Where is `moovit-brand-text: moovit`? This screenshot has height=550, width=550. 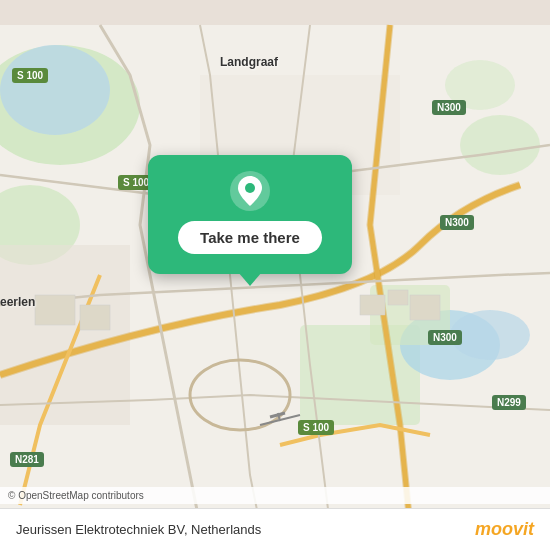 moovit-brand-text: moovit is located at coordinates (504, 530).